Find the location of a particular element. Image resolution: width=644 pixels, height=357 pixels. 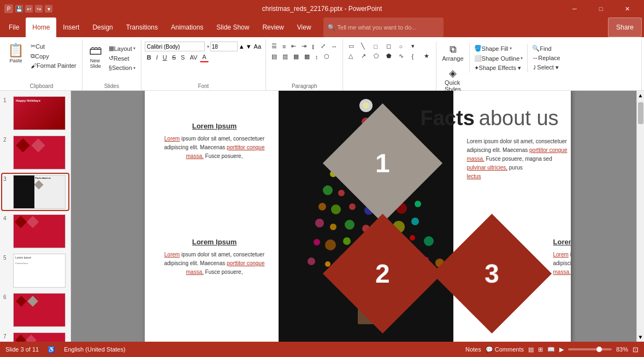

shape-rect: ▭ is located at coordinates (352, 46).